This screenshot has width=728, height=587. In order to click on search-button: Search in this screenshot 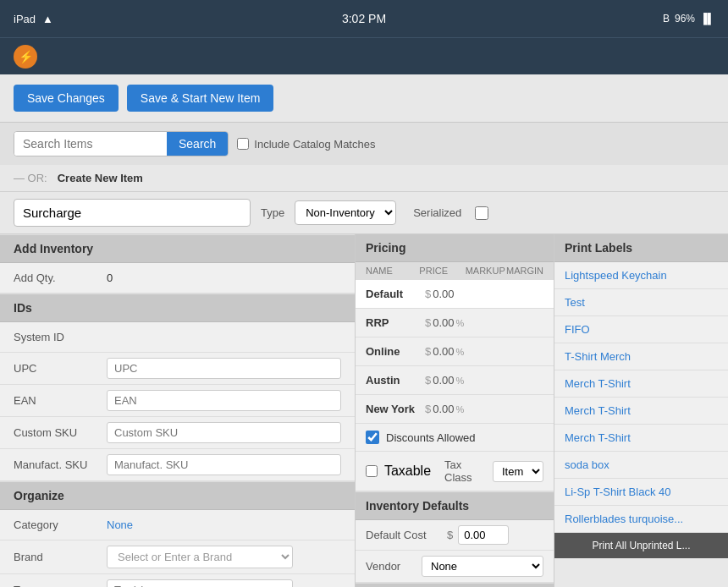, I will do `click(197, 144)`.